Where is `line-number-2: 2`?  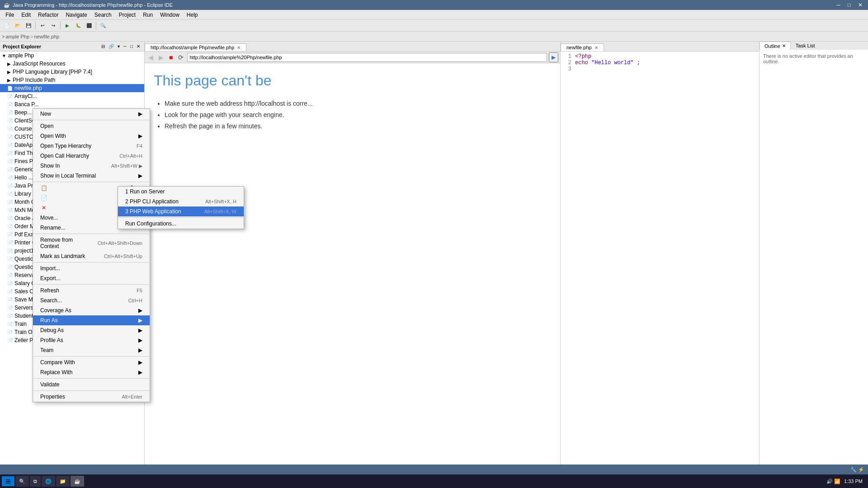 line-number-2: 2 is located at coordinates (569, 63).